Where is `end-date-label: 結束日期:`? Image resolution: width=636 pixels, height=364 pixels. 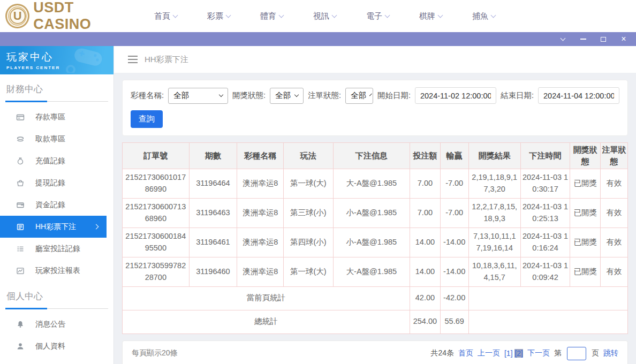
end-date-label: 結束日期: is located at coordinates (517, 95).